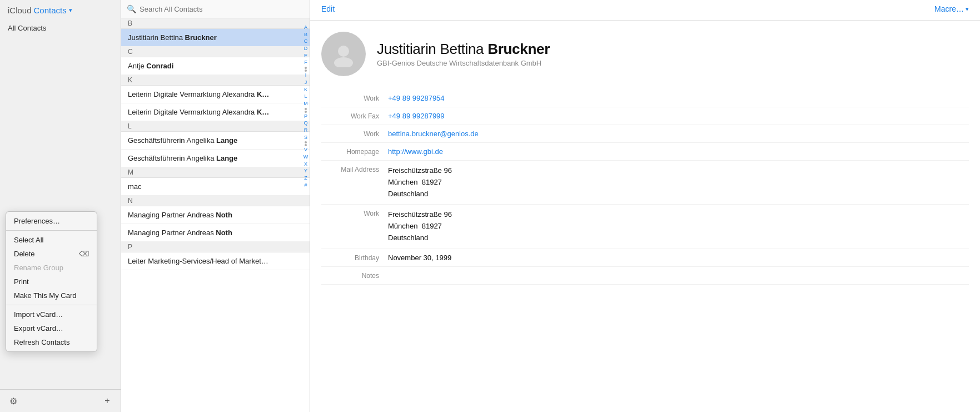 The image size is (980, 412). What do you see at coordinates (216, 38) in the screenshot?
I see `contact-row: Justitiarin Bettina Bruckner` at bounding box center [216, 38].